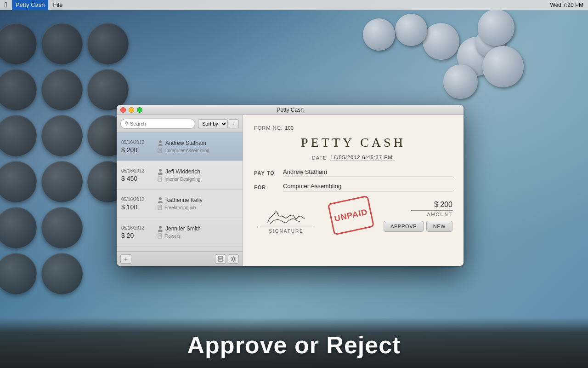 Image resolution: width=588 pixels, height=368 pixels. What do you see at coordinates (294, 5) in the screenshot?
I see `menubar:  Petty Cash File Wed 7:20 PM` at bounding box center [294, 5].